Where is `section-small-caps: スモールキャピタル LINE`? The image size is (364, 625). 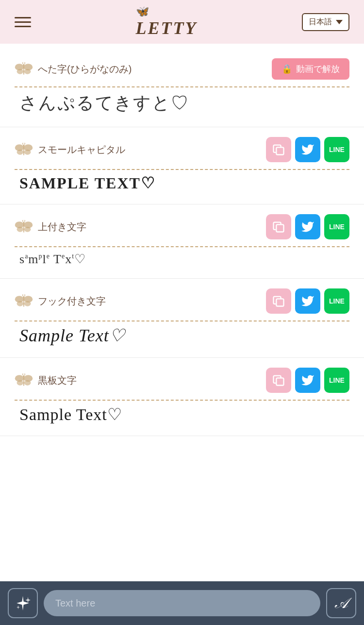
section-small-caps: スモールキャピタル LINE is located at coordinates (182, 166).